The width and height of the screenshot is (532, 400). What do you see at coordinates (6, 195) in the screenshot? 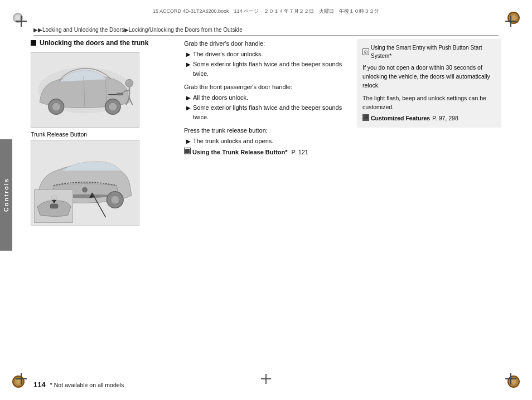
I see `sidebar-controls-label: Controls` at bounding box center [6, 195].